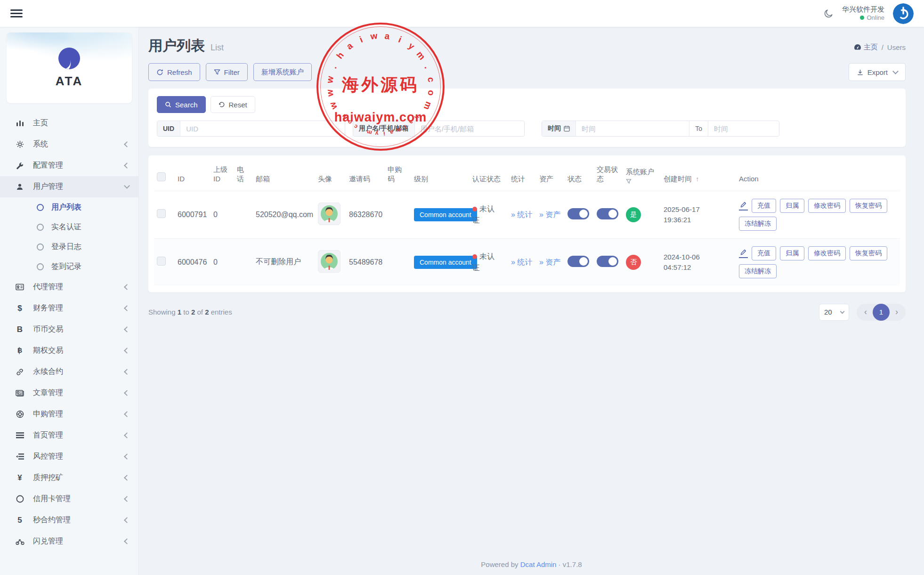 The width and height of the screenshot is (924, 575). I want to click on prev-page-button: ‹, so click(866, 312).